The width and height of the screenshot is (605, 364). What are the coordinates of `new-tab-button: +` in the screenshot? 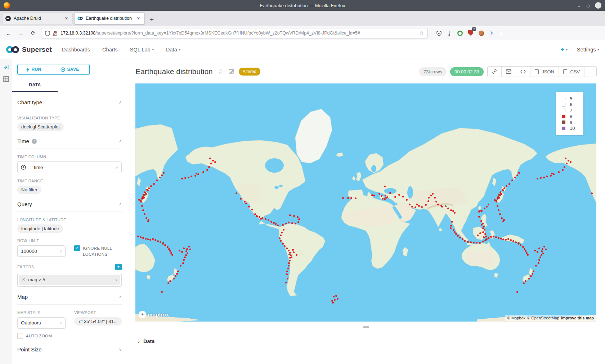 It's located at (152, 21).